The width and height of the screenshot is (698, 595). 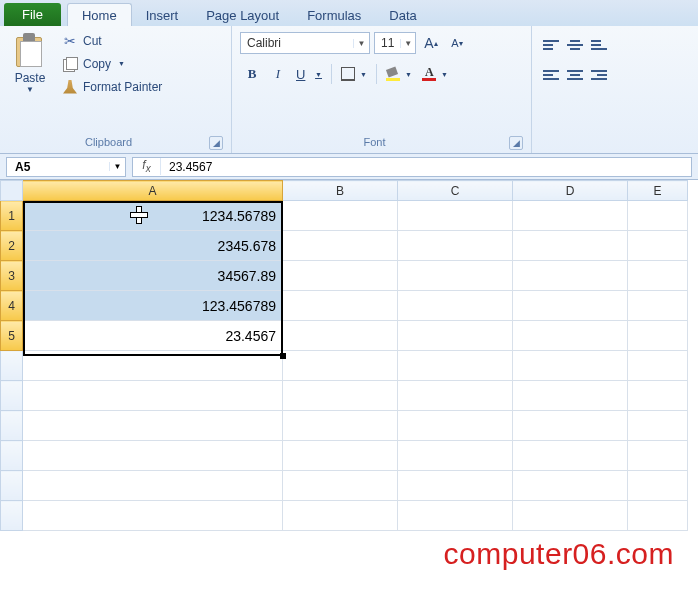 What do you see at coordinates (153, 336) in the screenshot?
I see `cell-a5: 23.4567` at bounding box center [153, 336].